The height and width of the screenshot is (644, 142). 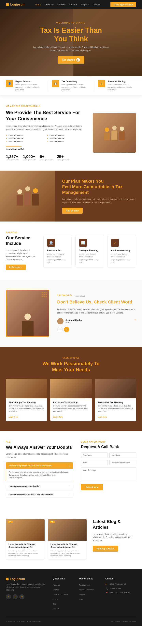 What do you see at coordinates (54, 604) in the screenshot?
I see `footer-link-blog: Blog` at bounding box center [54, 604].